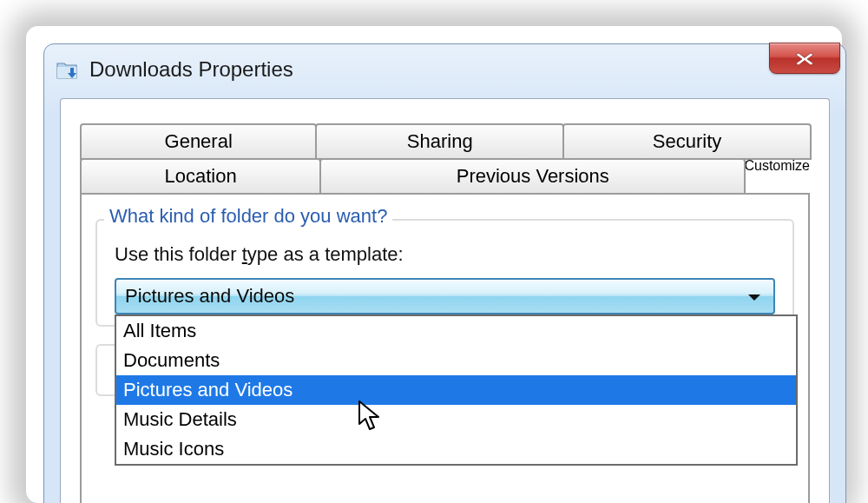 This screenshot has width=868, height=503. Describe the element at coordinates (457, 390) in the screenshot. I see `template-option-pictures-and-videos: Pictures and Videos` at that location.